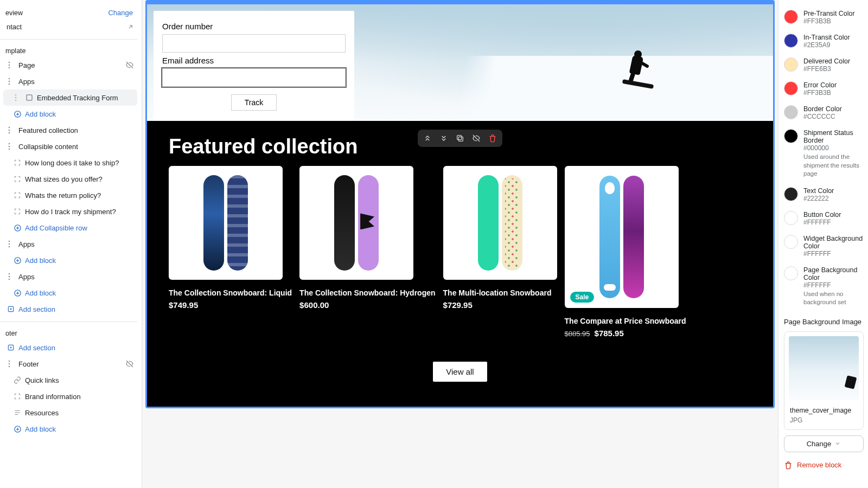 The width and height of the screenshot is (868, 488). I want to click on footer-resources: Resources, so click(71, 413).